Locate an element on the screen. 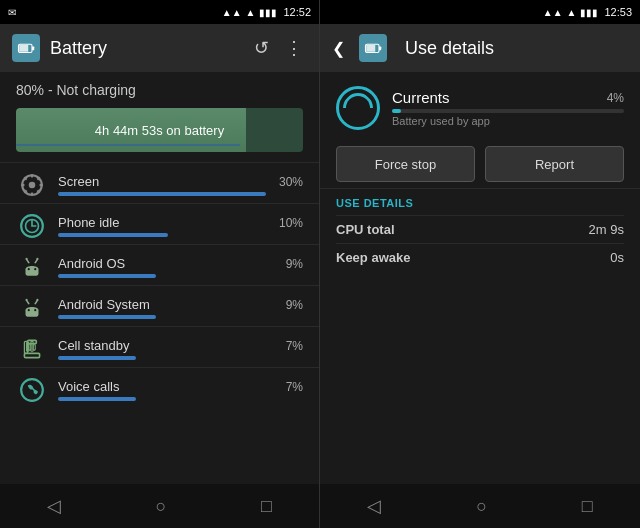  battery-bar-background: 4h 44m 53s on battery is located at coordinates (160, 130).